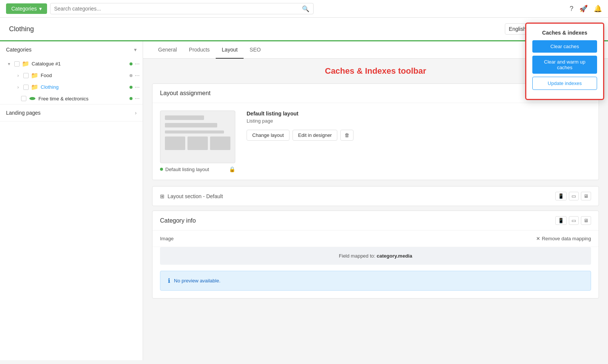 This screenshot has width=608, height=364. What do you see at coordinates (72, 64) in the screenshot?
I see `tree-item-catalogue1: ▾ 📁 Catalogue #1 ···` at bounding box center [72, 64].